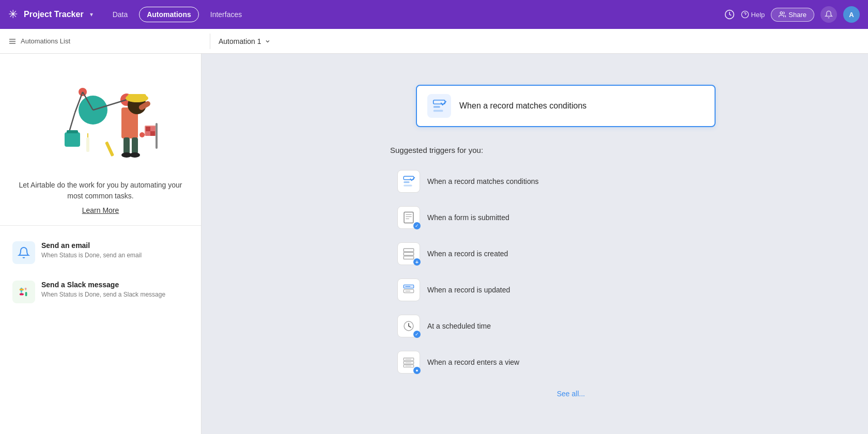 This screenshot has height=434, width=868. What do you see at coordinates (792, 14) in the screenshot?
I see `nav-right: Help Share A` at bounding box center [792, 14].